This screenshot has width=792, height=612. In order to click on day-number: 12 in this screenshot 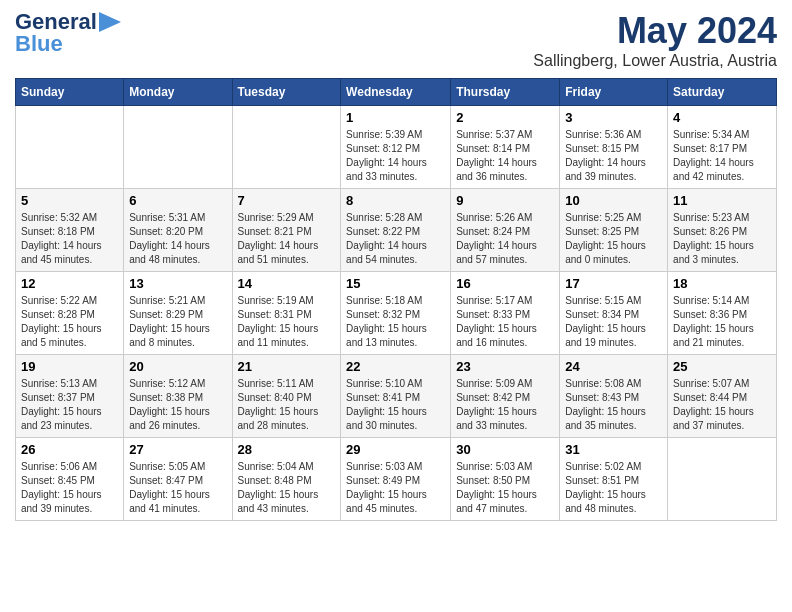, I will do `click(70, 284)`.